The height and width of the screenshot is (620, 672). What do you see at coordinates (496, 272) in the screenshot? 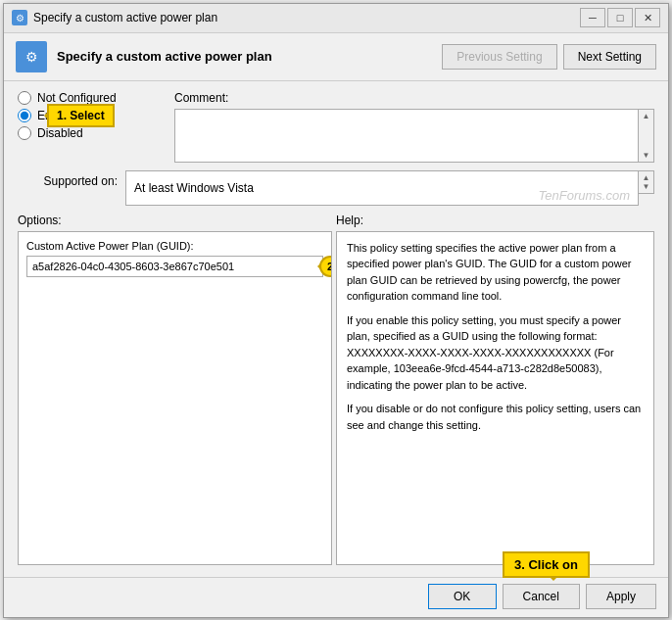
I see `help-para-1: This policy setting specifies the active…` at bounding box center [496, 272].